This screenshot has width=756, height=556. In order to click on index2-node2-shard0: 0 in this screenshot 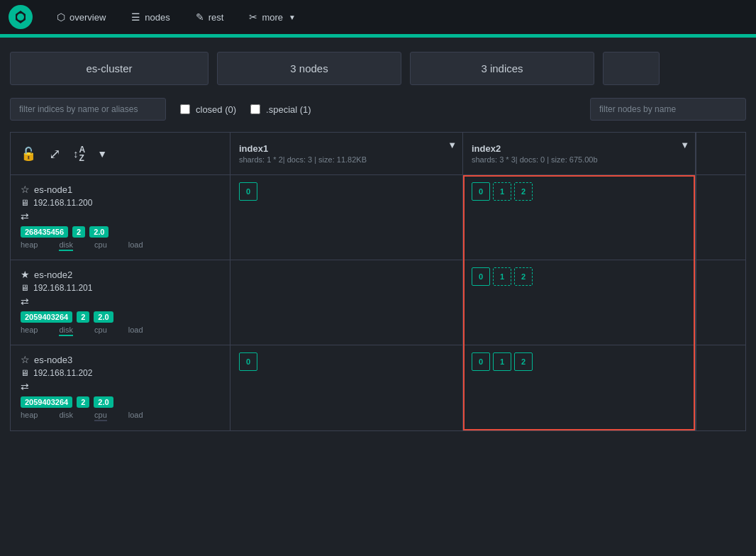, I will do `click(481, 277)`.